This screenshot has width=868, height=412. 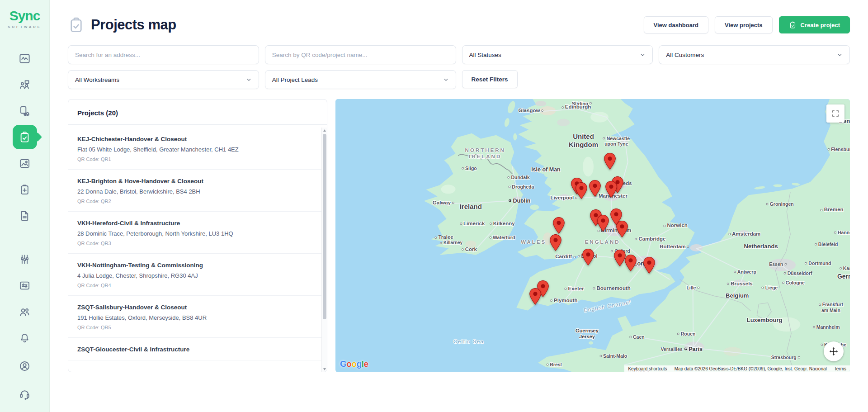 I want to click on project-address: 28 Dominic Trace, Peterborough, North Yo…, so click(x=195, y=233).